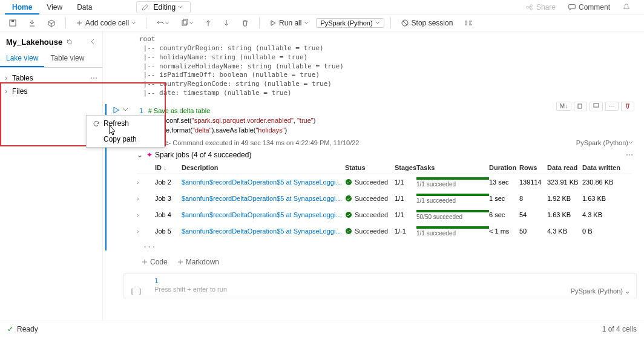 The height and width of the screenshot is (337, 644). I want to click on add-markdown-button: Markdown, so click(199, 262).